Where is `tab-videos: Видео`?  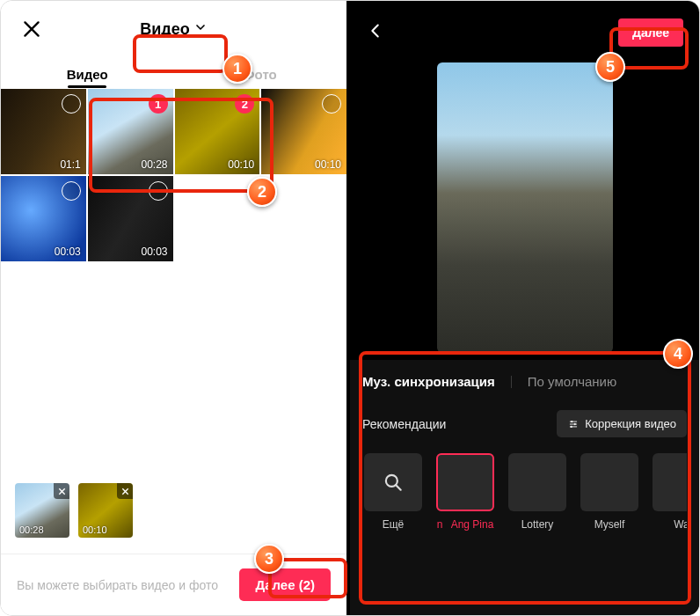
tab-videos: Видео is located at coordinates (88, 77).